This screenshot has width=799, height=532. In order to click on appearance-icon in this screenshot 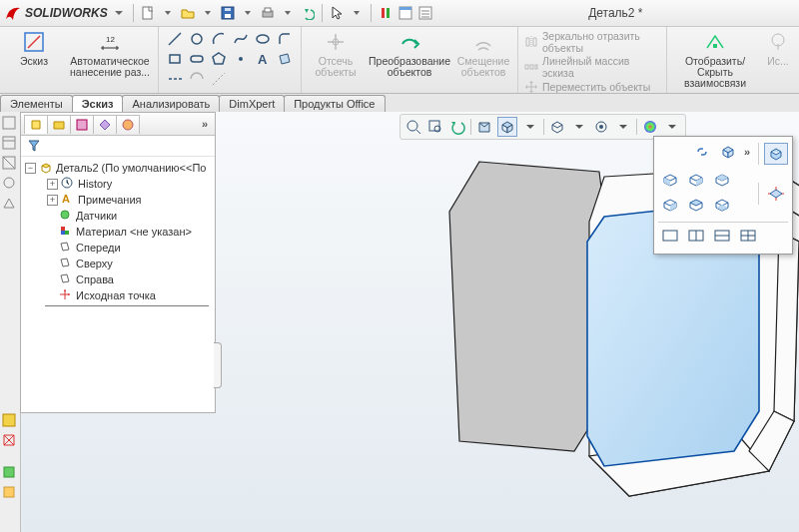, I will do `click(650, 127)`.